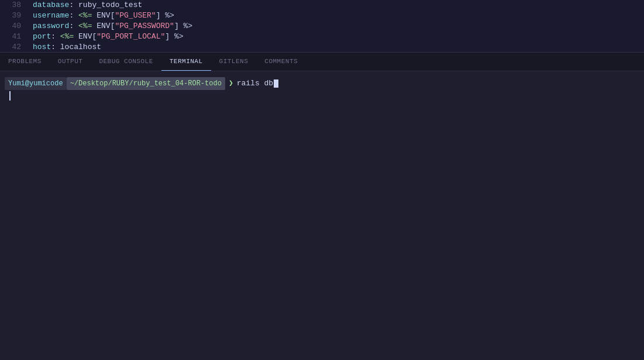  I want to click on code-area: 38 39 40 41 42 43 database: ruby_todo_te…, so click(322, 26).